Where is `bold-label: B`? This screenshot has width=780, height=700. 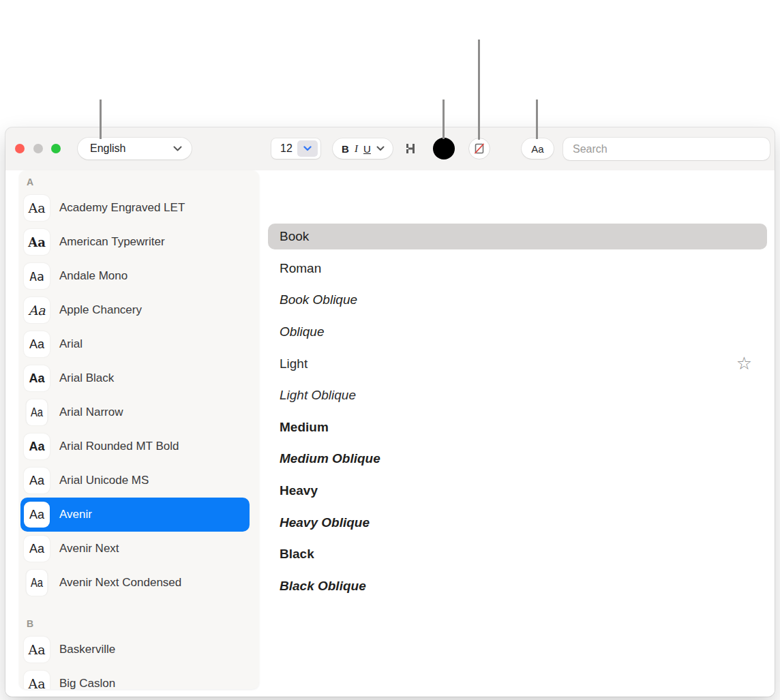 bold-label: B is located at coordinates (345, 149).